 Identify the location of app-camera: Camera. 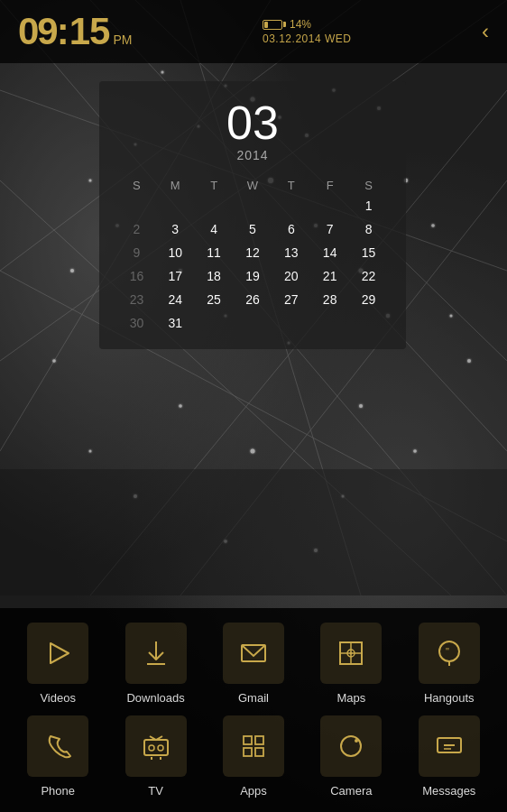
(351, 756).